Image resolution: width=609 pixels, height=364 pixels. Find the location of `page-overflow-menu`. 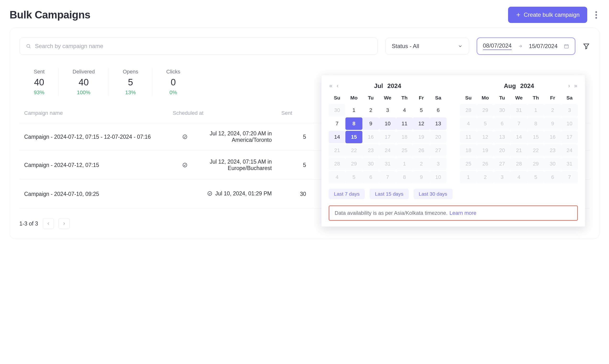

page-overflow-menu is located at coordinates (596, 15).